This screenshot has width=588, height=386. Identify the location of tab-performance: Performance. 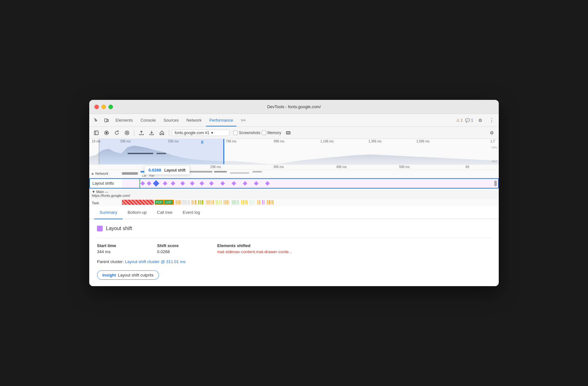
(221, 120).